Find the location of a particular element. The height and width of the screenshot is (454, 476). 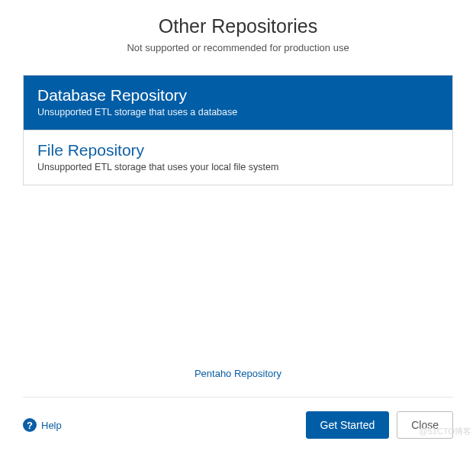

repository-description: Unsupported ETL storage that uses your l… is located at coordinates (238, 167).